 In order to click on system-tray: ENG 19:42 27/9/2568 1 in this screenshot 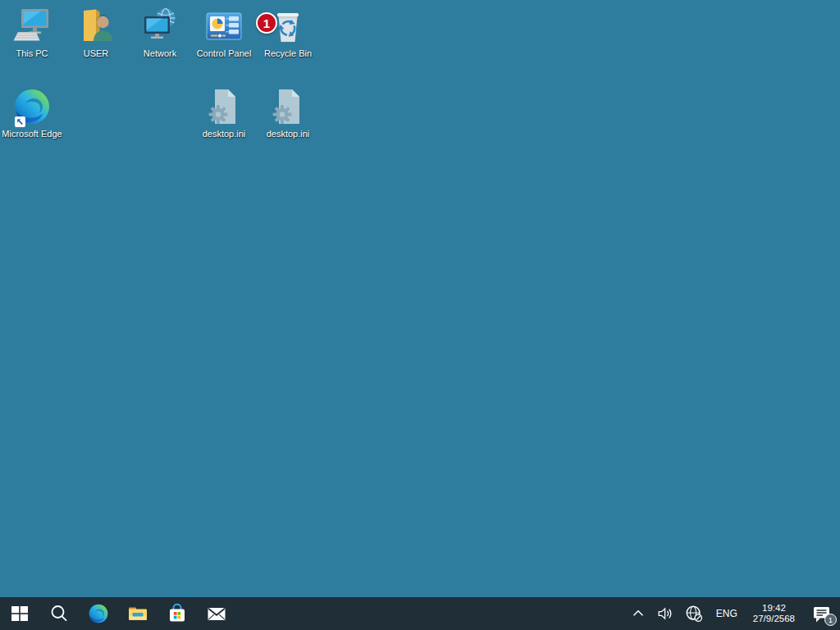, I will do `click(732, 614)`.